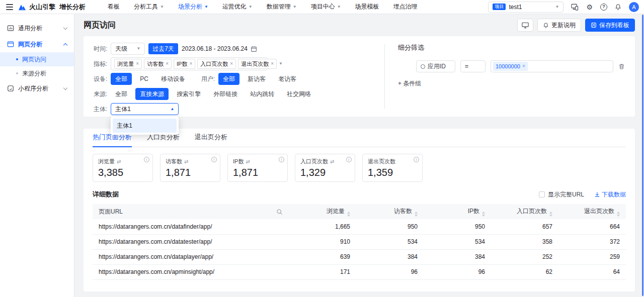  Describe the element at coordinates (219, 49) in the screenshot. I see `date-range: 2023.06.18 - 2023.06.24` at that location.